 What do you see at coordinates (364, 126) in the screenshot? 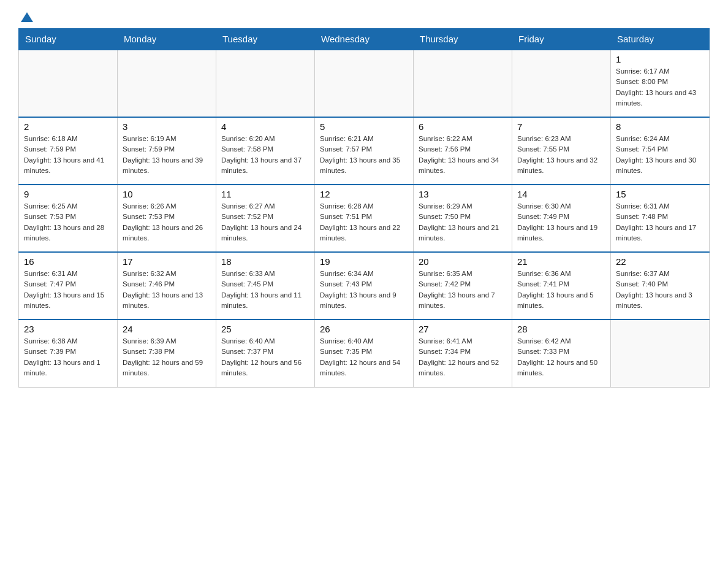
I see `day-number: 5` at bounding box center [364, 126].